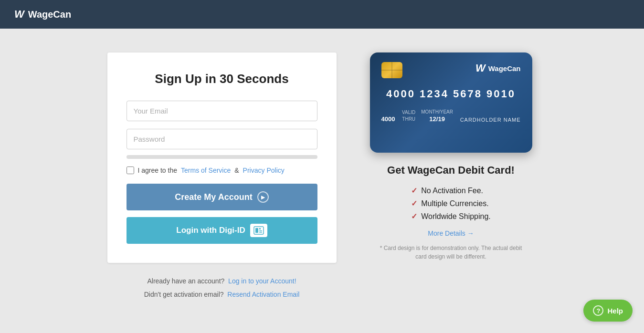  What do you see at coordinates (264, 170) in the screenshot?
I see `privacy-link: Privacy Policy` at bounding box center [264, 170].